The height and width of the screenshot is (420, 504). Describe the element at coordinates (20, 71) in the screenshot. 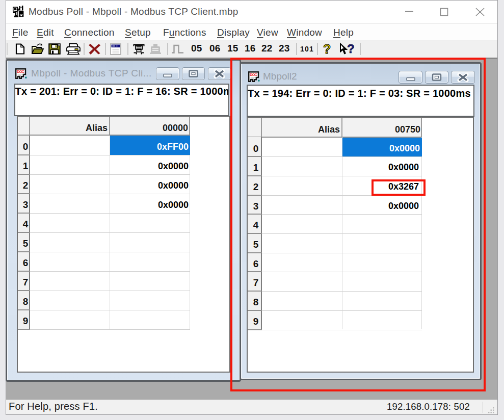

I see `svg-text: DOC` at that location.